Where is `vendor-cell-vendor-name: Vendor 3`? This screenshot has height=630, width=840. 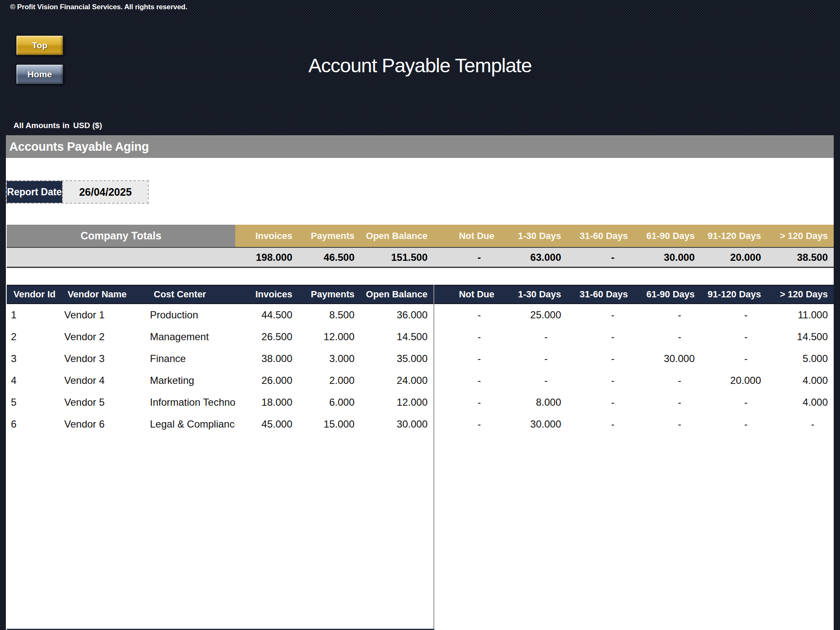 vendor-cell-vendor-name: Vendor 3 is located at coordinates (104, 359).